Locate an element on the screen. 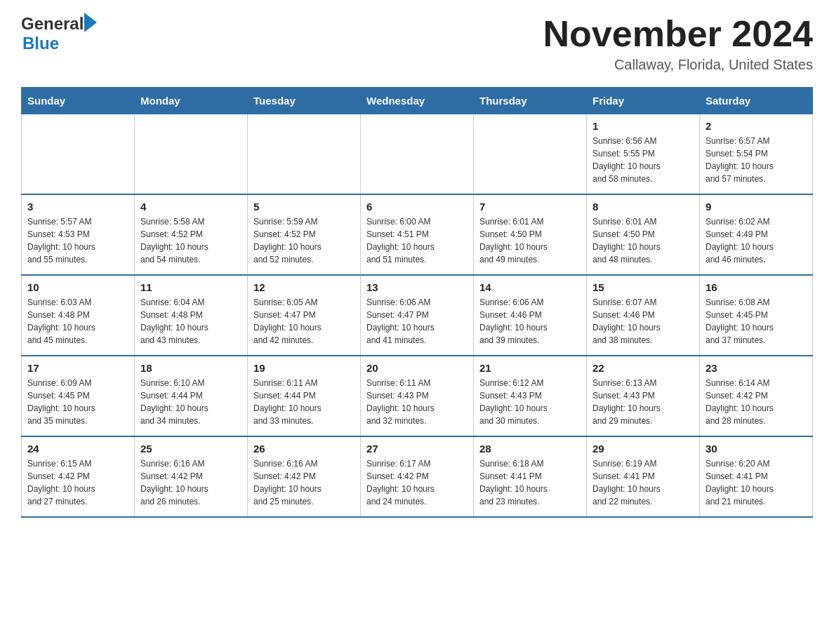 The width and height of the screenshot is (834, 644). week-row-5: 24Sunrise: 6:15 AMSunset: 4:42 PMDayligh… is located at coordinates (417, 477).